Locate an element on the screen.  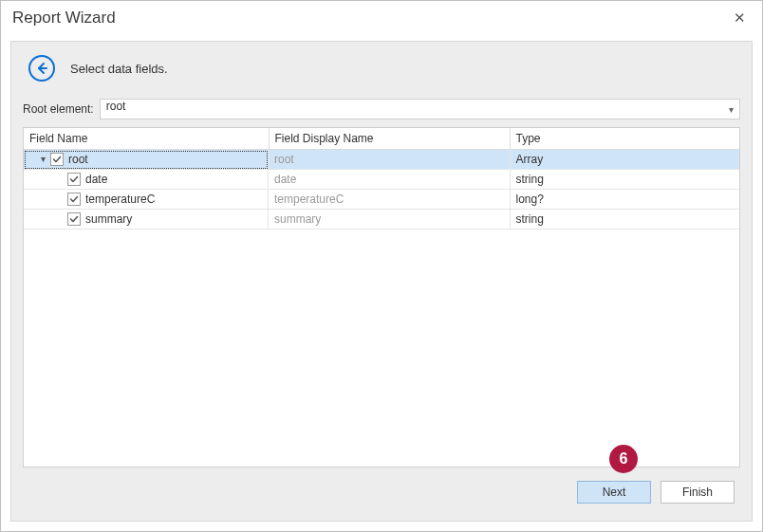
close-icon: ✕ is located at coordinates (740, 17).